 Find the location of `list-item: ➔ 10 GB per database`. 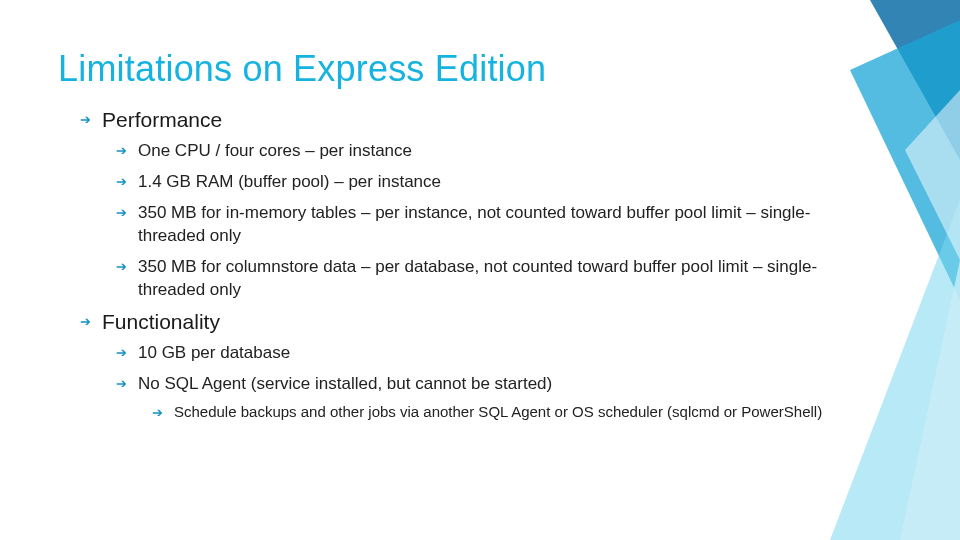

list-item: ➔ 10 GB per database is located at coordinates (493, 354).